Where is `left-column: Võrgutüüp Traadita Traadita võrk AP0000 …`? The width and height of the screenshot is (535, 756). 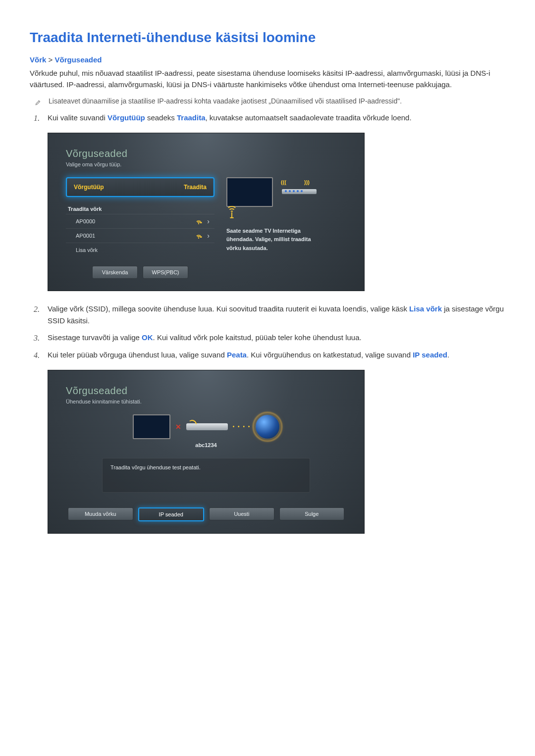 left-column: Võrgutüüp Traadita Traadita võrk AP0000 … is located at coordinates (140, 228).